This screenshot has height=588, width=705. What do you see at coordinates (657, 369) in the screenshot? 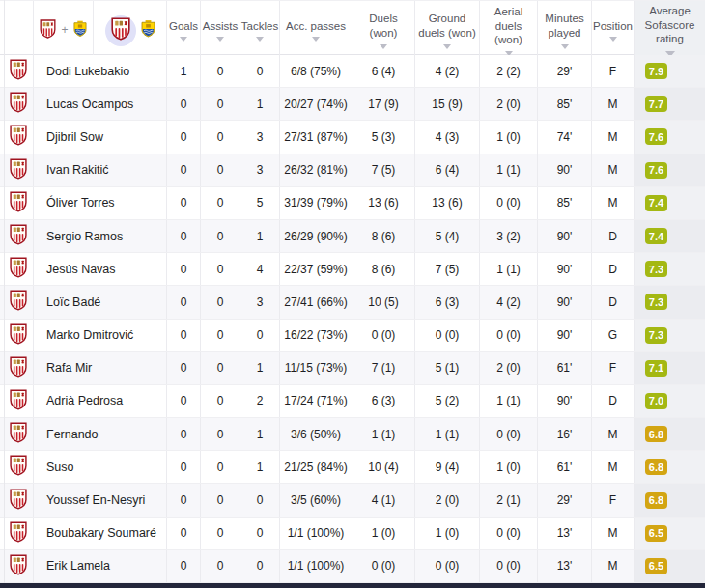
I see `rating-badge: 7.1` at bounding box center [657, 369].